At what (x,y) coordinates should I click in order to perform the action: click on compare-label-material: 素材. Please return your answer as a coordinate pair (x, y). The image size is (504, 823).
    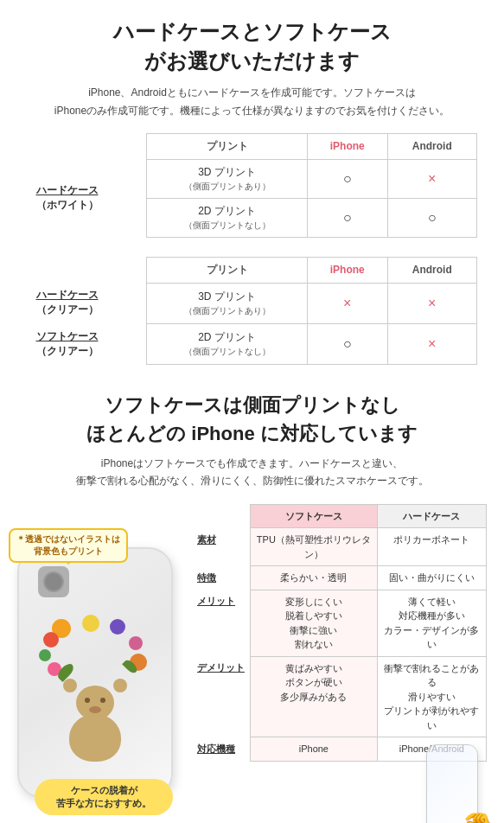
    Looking at the image, I should click on (224, 547).